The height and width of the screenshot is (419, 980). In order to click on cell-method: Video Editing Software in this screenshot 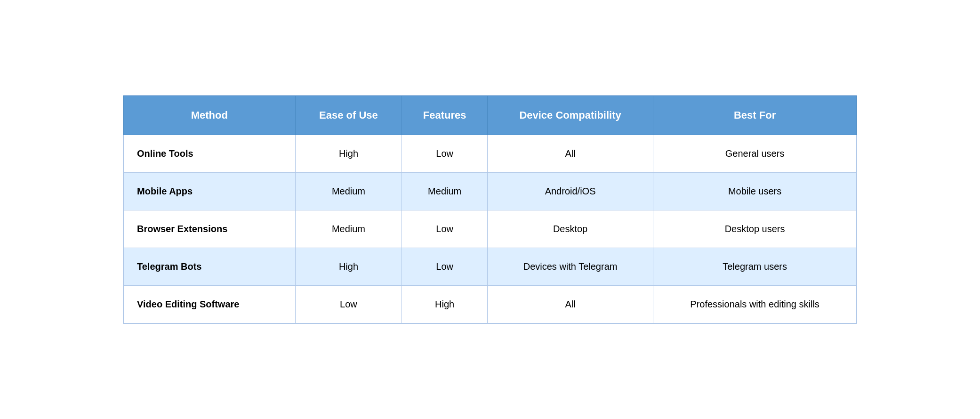, I will do `click(210, 305)`.